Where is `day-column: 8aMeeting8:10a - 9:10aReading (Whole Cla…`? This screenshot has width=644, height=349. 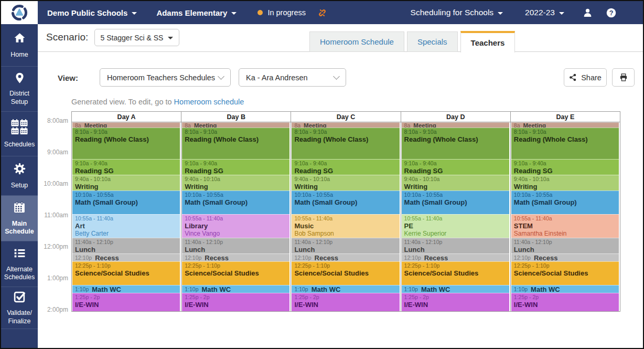 day-column: 8aMeeting8:10a - 9:10aReading (Whole Cla… is located at coordinates (236, 217).